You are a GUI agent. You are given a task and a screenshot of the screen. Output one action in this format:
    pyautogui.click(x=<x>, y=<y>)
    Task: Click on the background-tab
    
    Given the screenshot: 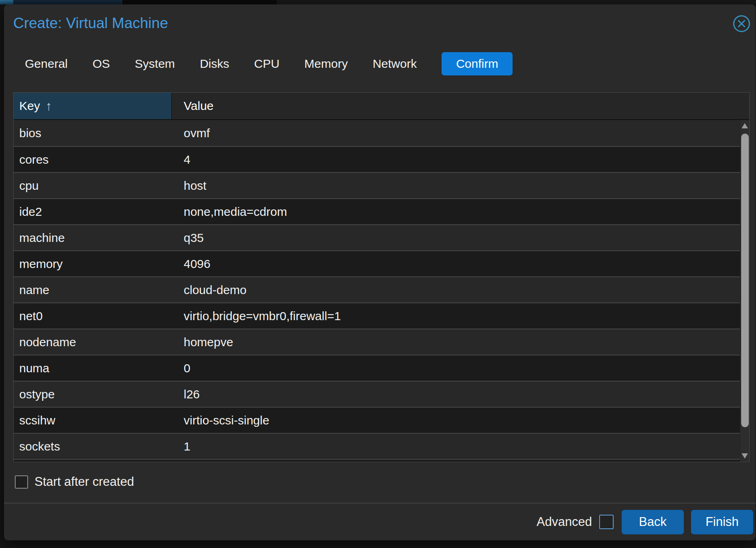 What is the action you would take?
    pyautogui.click(x=68, y=2)
    